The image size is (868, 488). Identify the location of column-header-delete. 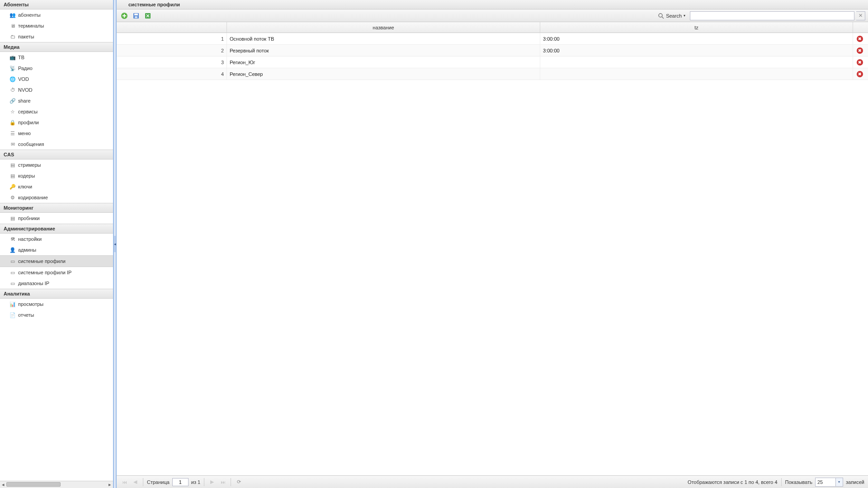
(860, 27).